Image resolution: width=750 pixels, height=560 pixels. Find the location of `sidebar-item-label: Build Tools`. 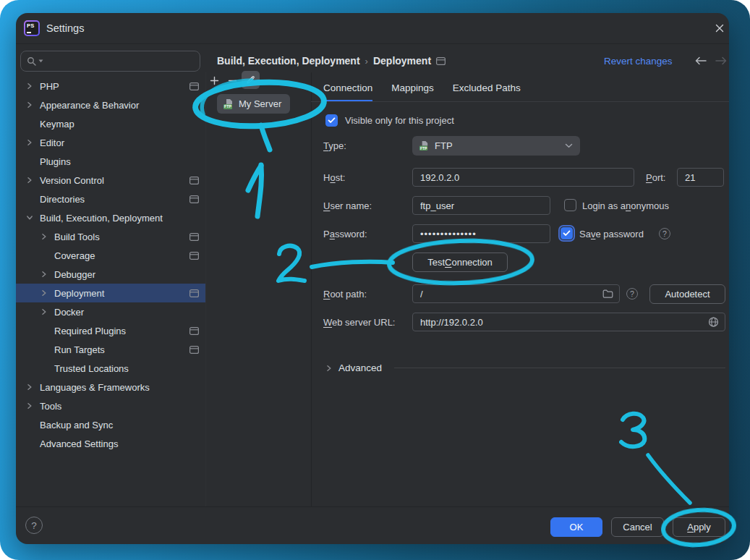

sidebar-item-label: Build Tools is located at coordinates (122, 237).